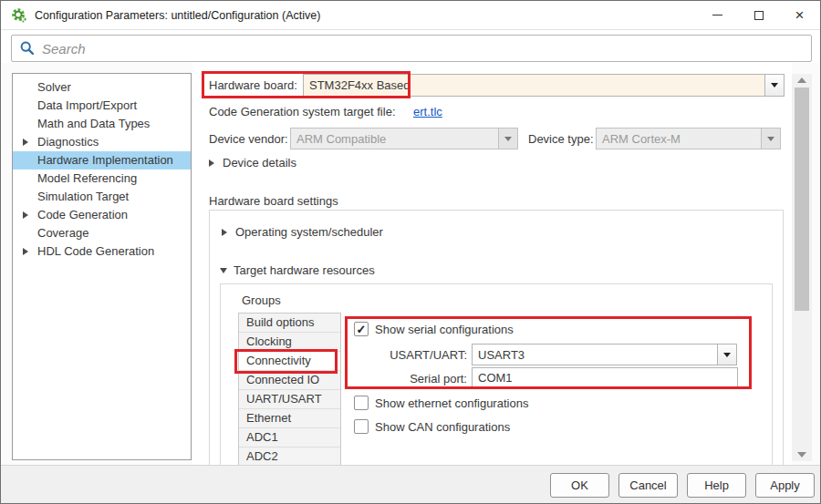 This screenshot has width=821, height=504. Describe the element at coordinates (410, 484) in the screenshot. I see `footer-bar: OK Cancel Help Apply` at that location.